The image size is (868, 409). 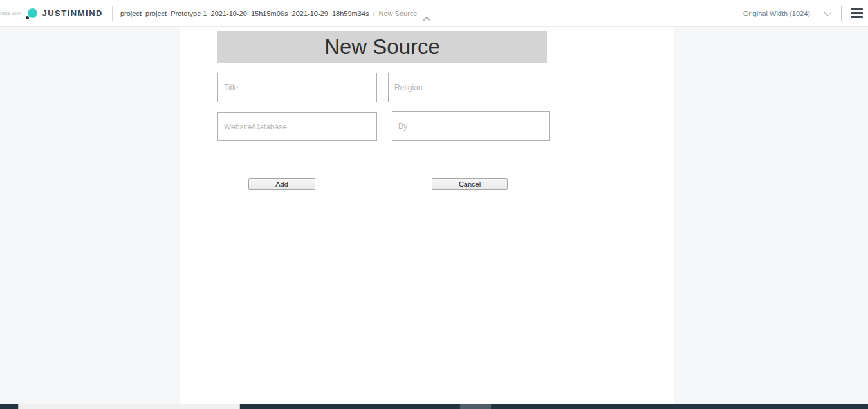 I want to click on website-database-field, so click(x=297, y=126).